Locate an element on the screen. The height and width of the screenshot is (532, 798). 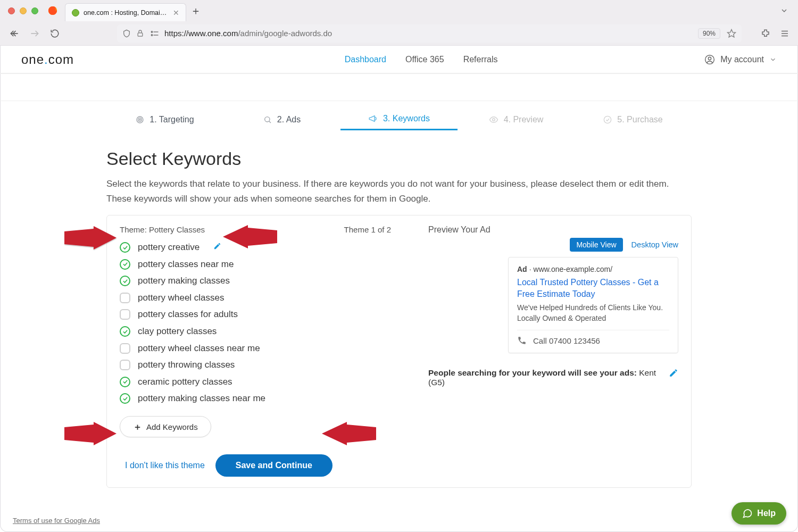
add-keywords-button: ＋ Add Keywords is located at coordinates (165, 427).